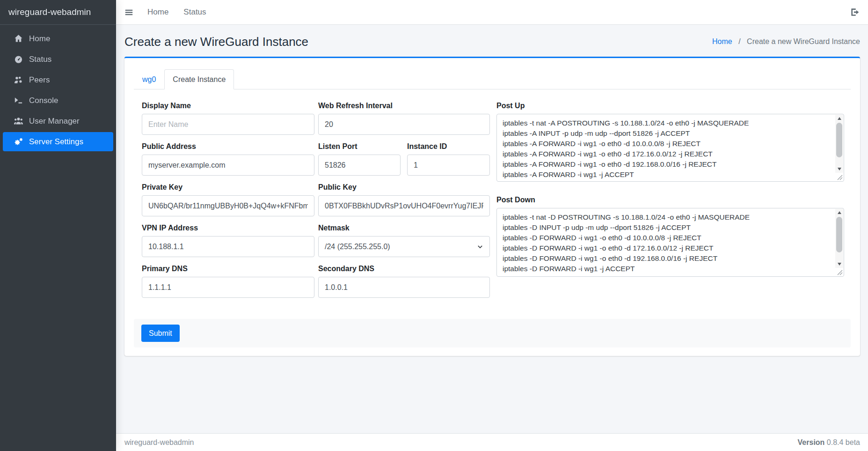 This screenshot has width=868, height=451. What do you see at coordinates (492, 442) in the screenshot?
I see `page-footer: wireguard-webadmin Version 0.8.4 beta` at bounding box center [492, 442].